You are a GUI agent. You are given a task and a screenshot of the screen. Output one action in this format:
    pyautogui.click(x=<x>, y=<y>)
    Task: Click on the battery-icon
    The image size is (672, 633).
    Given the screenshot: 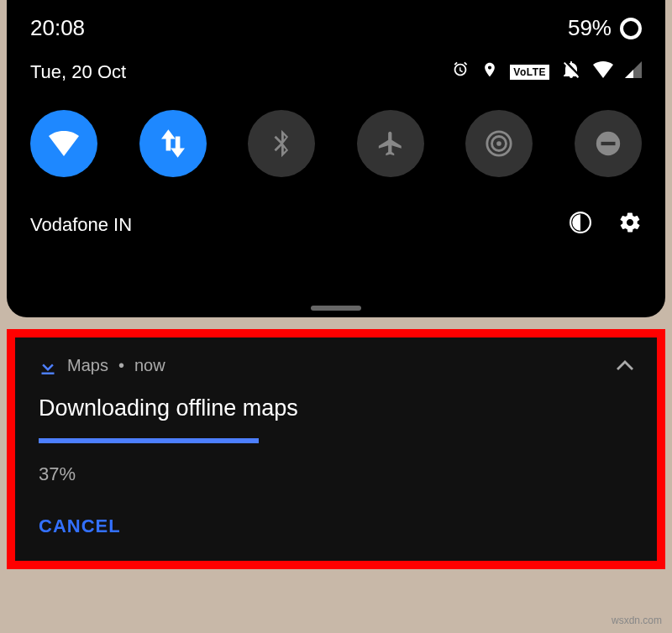 What is the action you would take?
    pyautogui.click(x=631, y=29)
    